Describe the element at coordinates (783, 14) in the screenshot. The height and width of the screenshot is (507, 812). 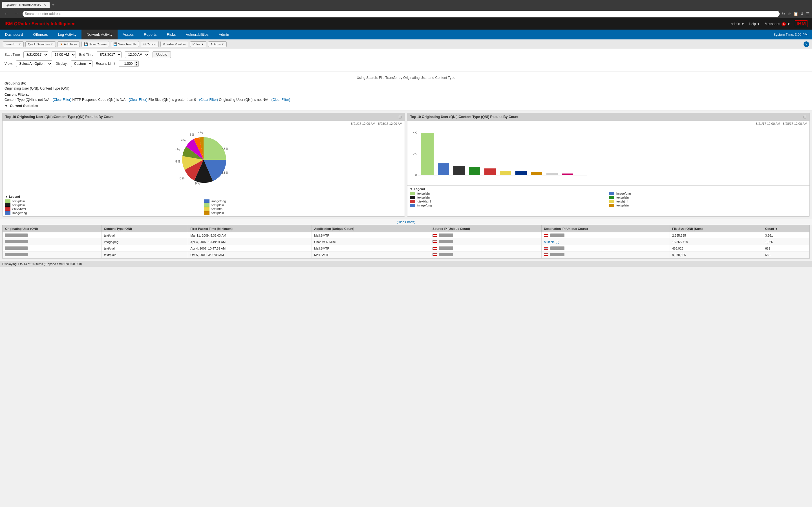
I see `reload-button: ↻` at that location.